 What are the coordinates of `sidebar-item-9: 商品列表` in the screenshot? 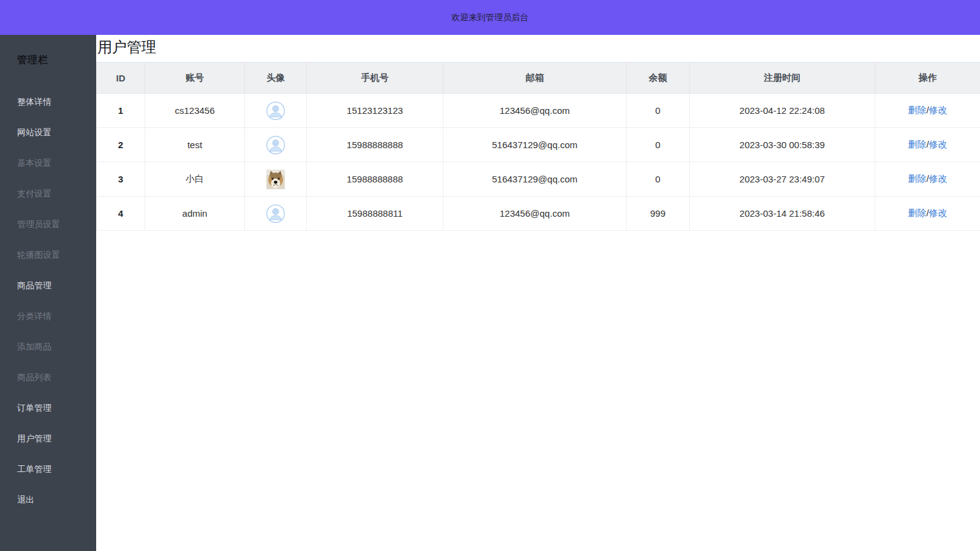 It's located at (48, 377).